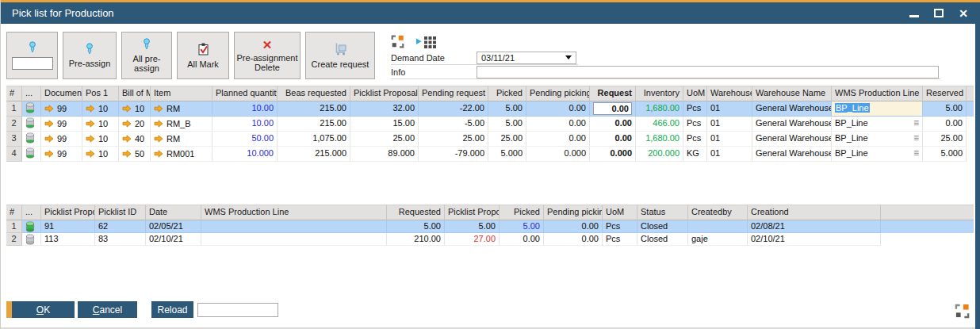 The image size is (980, 329). What do you see at coordinates (945, 94) in the screenshot?
I see `col-header-reserved: Reserved` at bounding box center [945, 94].